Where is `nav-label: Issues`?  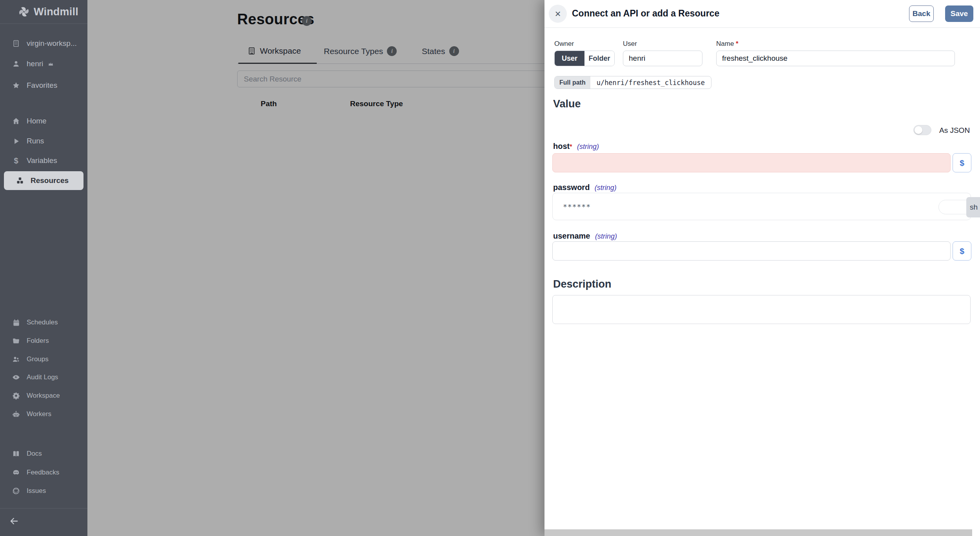 nav-label: Issues is located at coordinates (36, 491).